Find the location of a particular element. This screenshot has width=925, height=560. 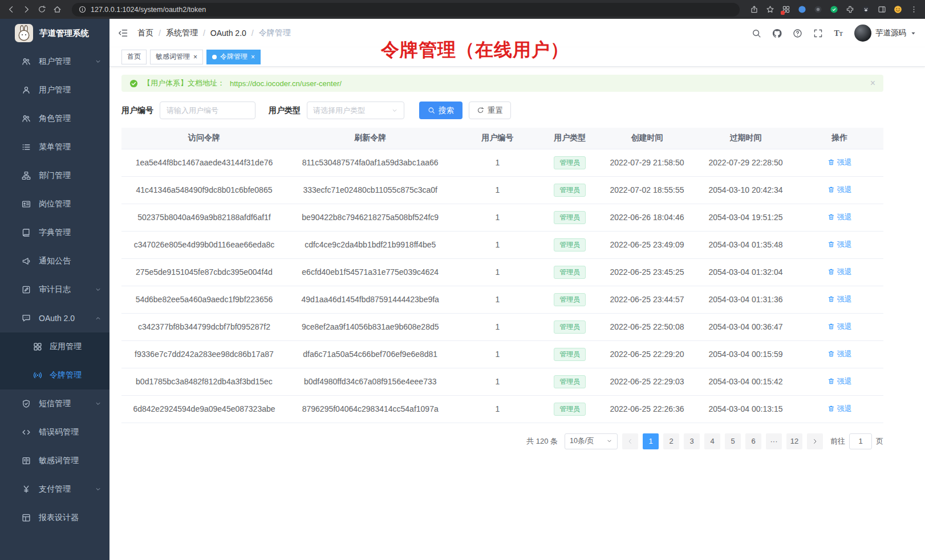

delete-icon is located at coordinates (831, 381).